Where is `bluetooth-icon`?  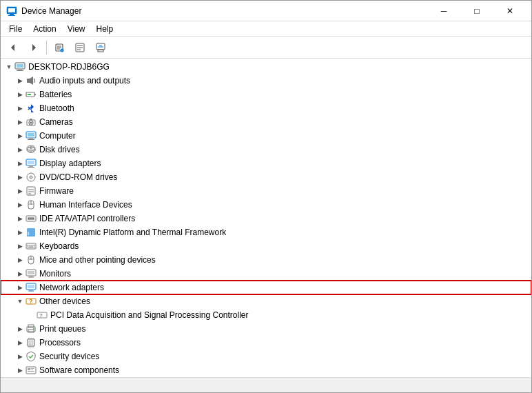 bluetooth-icon is located at coordinates (31, 108).